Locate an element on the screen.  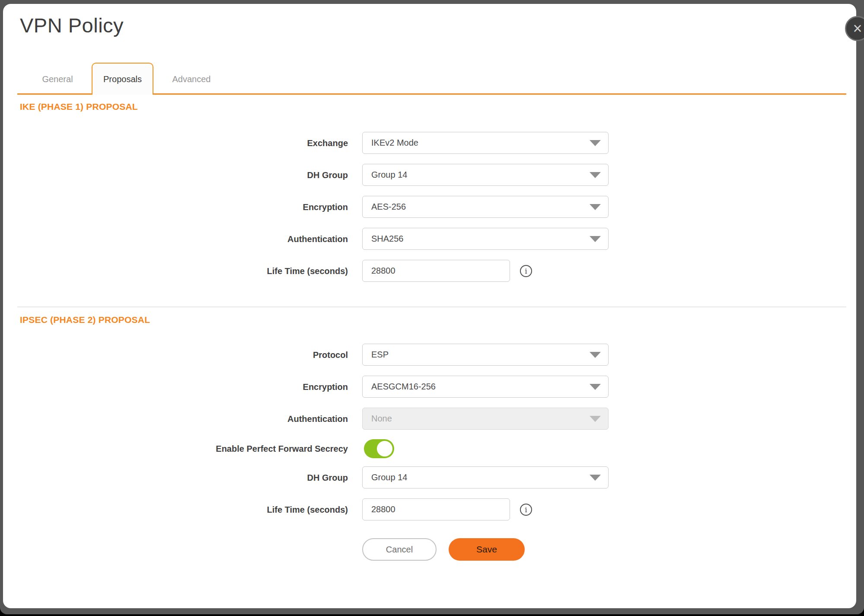
row-dh-group-phase2: DH Group Group 14 is located at coordinates (430, 478).